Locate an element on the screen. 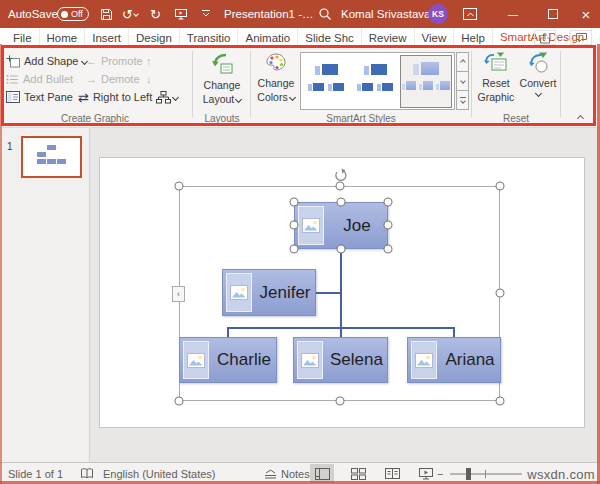 The width and height of the screenshot is (600, 484). org-node-jenifer: Jenifer is located at coordinates (269, 292).